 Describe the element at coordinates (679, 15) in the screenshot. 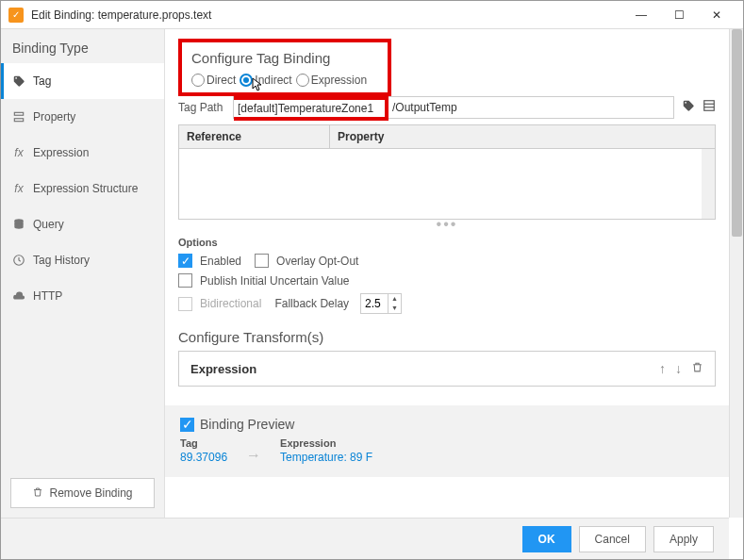

I see `window-controls: — ☐ ✕` at that location.